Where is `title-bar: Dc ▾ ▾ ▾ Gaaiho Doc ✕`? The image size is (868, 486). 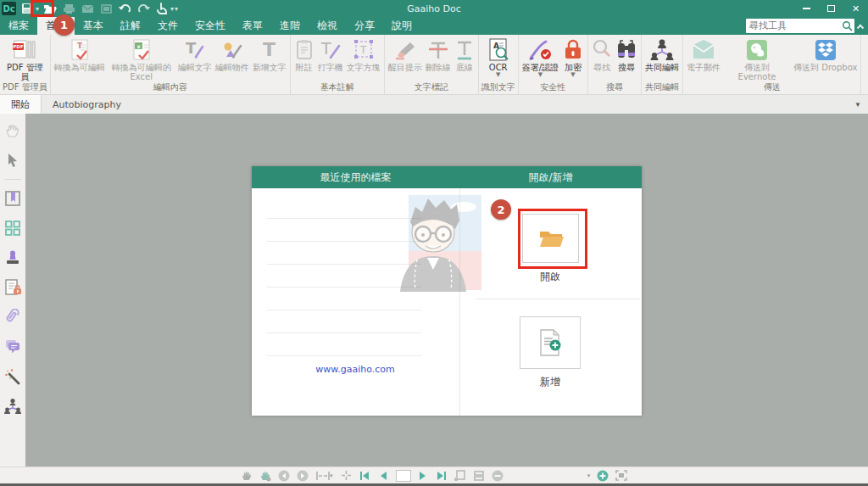
title-bar: Dc ▾ ▾ ▾ Gaaiho Doc ✕ is located at coordinates (434, 8).